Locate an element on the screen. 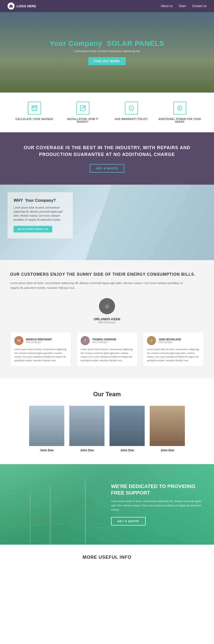 This screenshot has height=644, width=214. tc-name-0: MARKUS BREITBART is located at coordinates (39, 340).